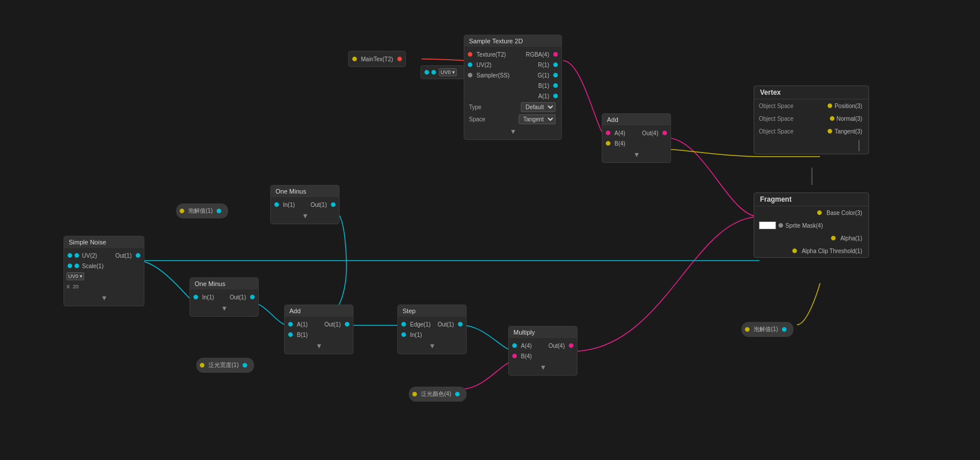 The image size is (980, 460). Describe the element at coordinates (444, 72) in the screenshot. I see `uv0-top-node: UV0 ▾` at that location.